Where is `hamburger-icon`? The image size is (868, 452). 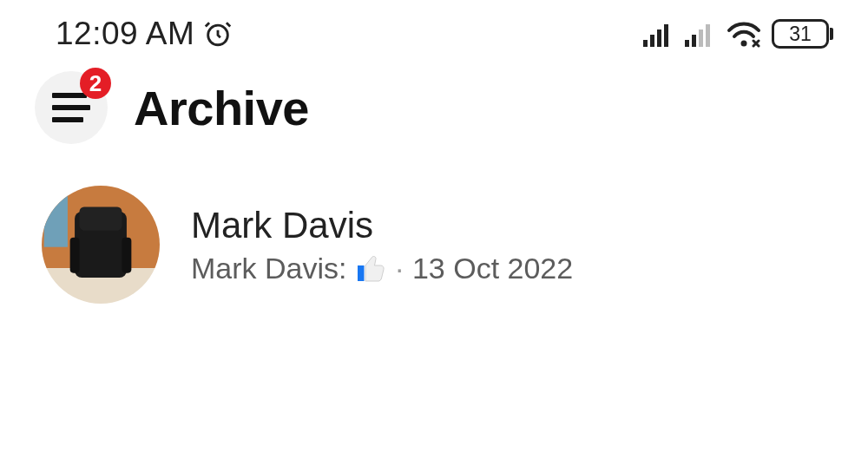
hamburger-icon is located at coordinates (71, 108).